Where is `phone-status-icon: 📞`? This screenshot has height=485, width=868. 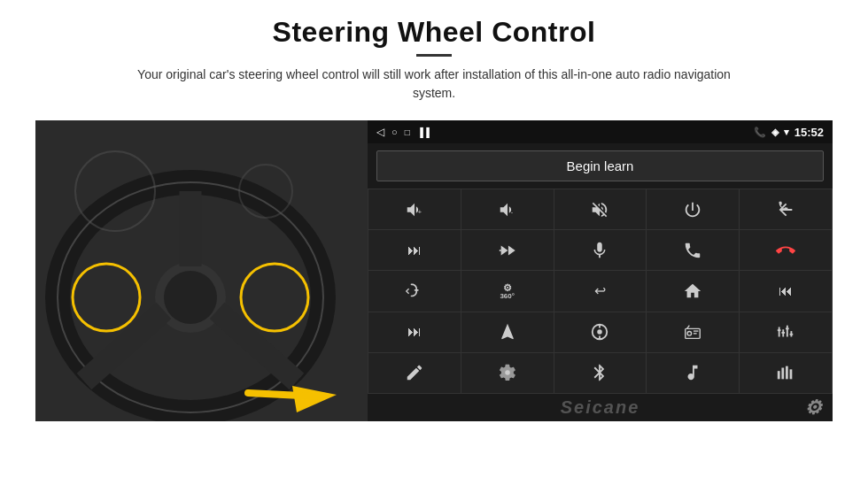 phone-status-icon: 📞 is located at coordinates (760, 133).